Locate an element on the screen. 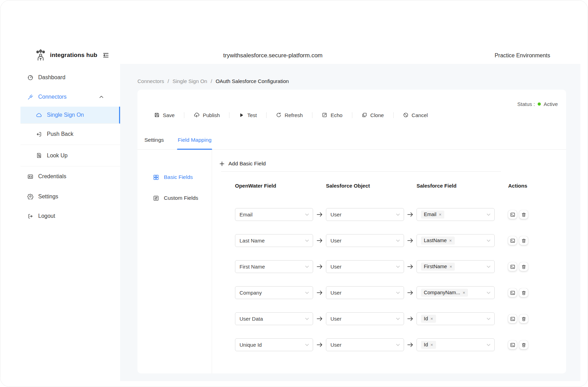  cancel-button: Cancel is located at coordinates (415, 115).